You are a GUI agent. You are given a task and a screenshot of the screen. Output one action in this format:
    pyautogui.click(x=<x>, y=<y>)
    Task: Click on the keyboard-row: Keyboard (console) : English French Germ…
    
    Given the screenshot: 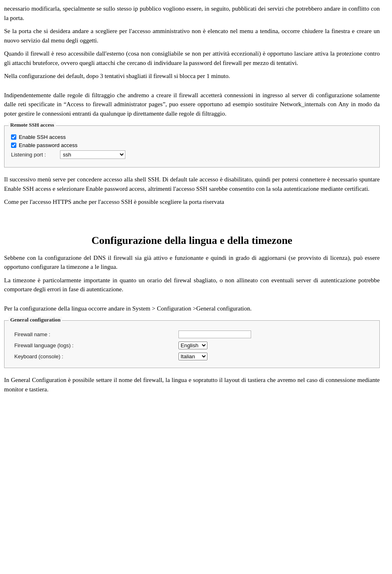 What is the action you would take?
    pyautogui.click(x=192, y=356)
    